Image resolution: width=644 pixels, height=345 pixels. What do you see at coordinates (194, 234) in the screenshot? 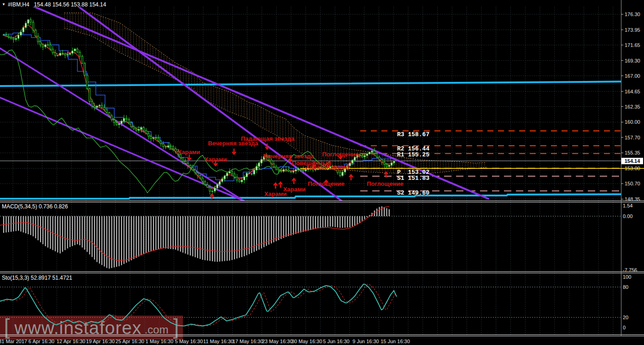
I see `macd-signal-line` at bounding box center [194, 234].